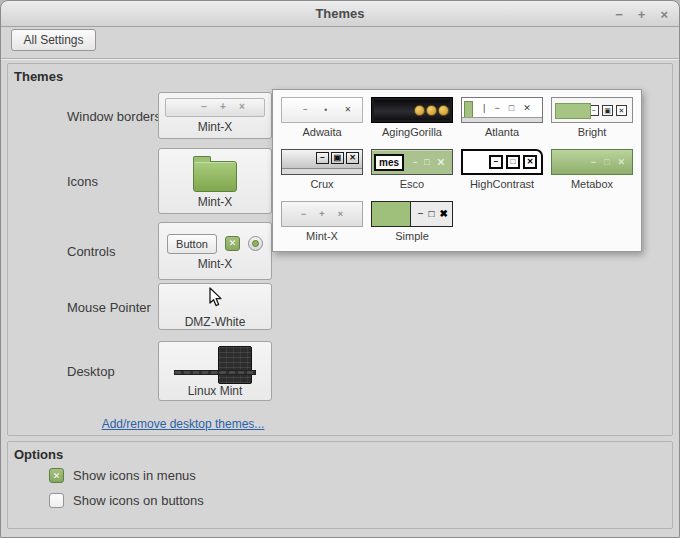 This screenshot has width=680, height=538. What do you see at coordinates (664, 14) in the screenshot?
I see `close-window-icon: ×` at bounding box center [664, 14].